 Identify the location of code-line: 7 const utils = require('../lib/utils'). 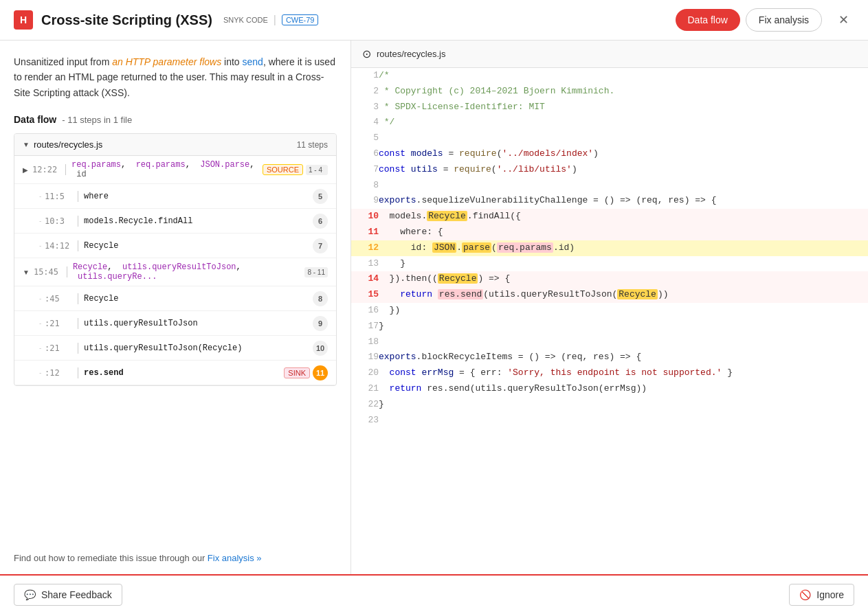
(610, 170).